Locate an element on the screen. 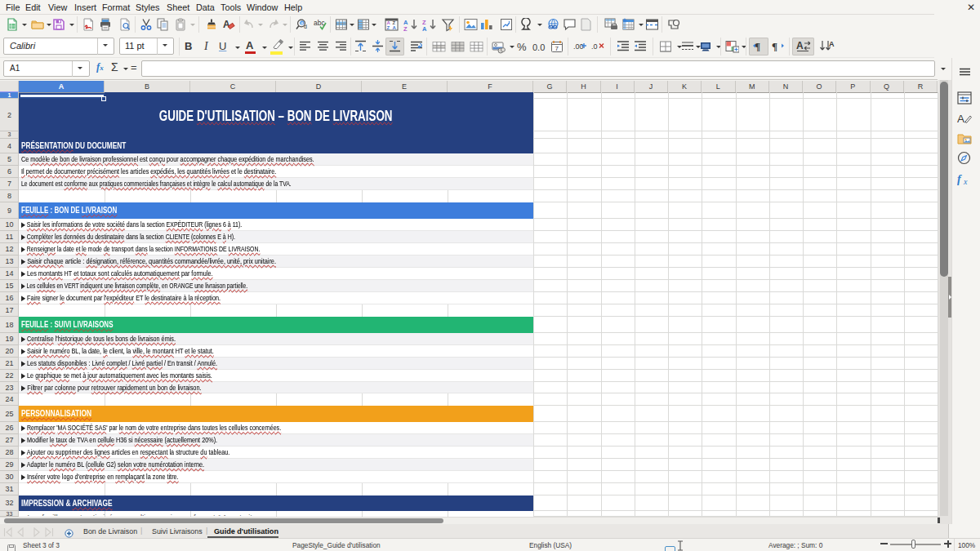 This screenshot has width=980, height=551. svg-text: f is located at coordinates (960, 180).